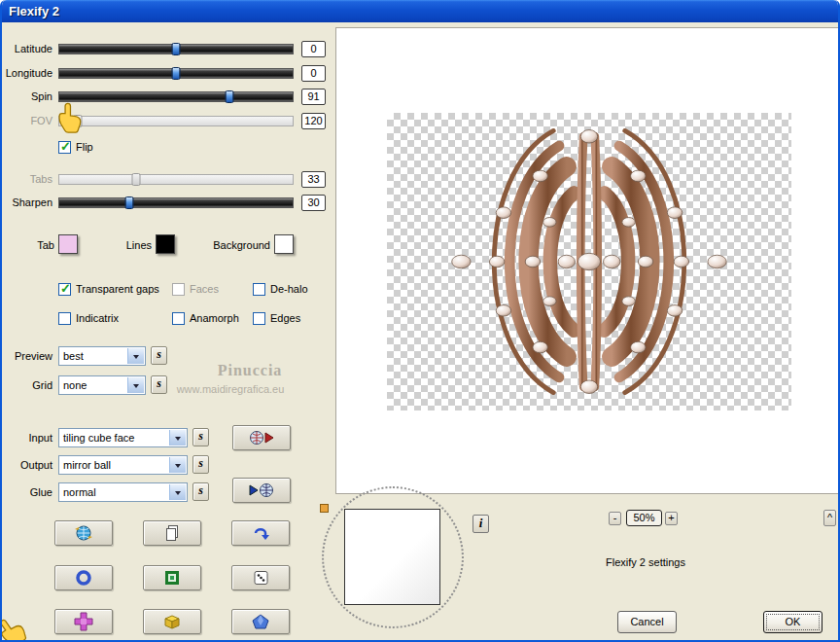  Describe the element at coordinates (27, 179) in the screenshot. I see `tabs-label: Tabs` at that location.